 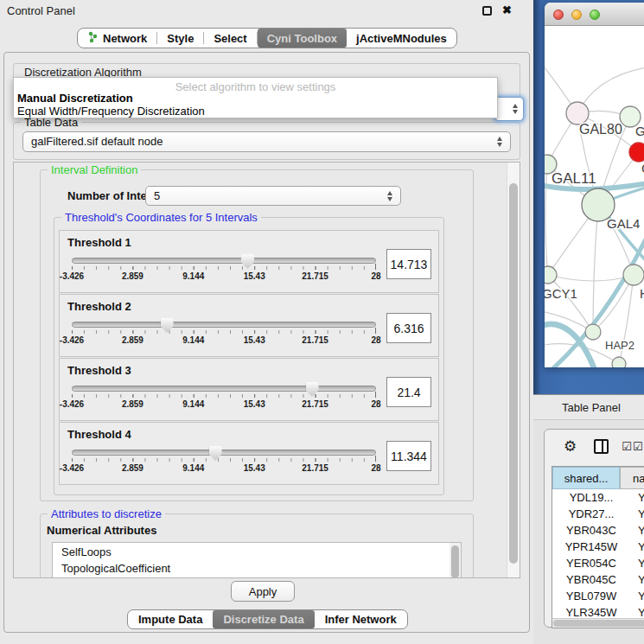 I want to click on node-label: G., so click(x=640, y=131).